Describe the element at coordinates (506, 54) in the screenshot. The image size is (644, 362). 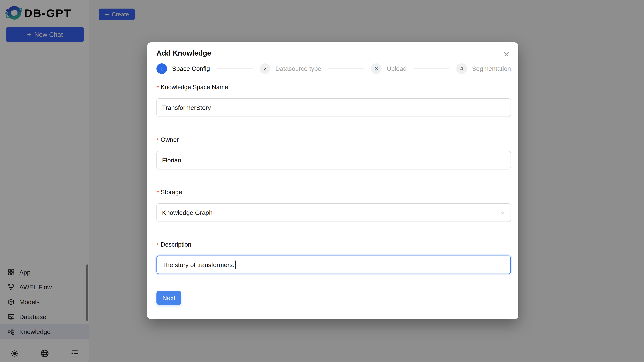
I see `close-icon` at that location.